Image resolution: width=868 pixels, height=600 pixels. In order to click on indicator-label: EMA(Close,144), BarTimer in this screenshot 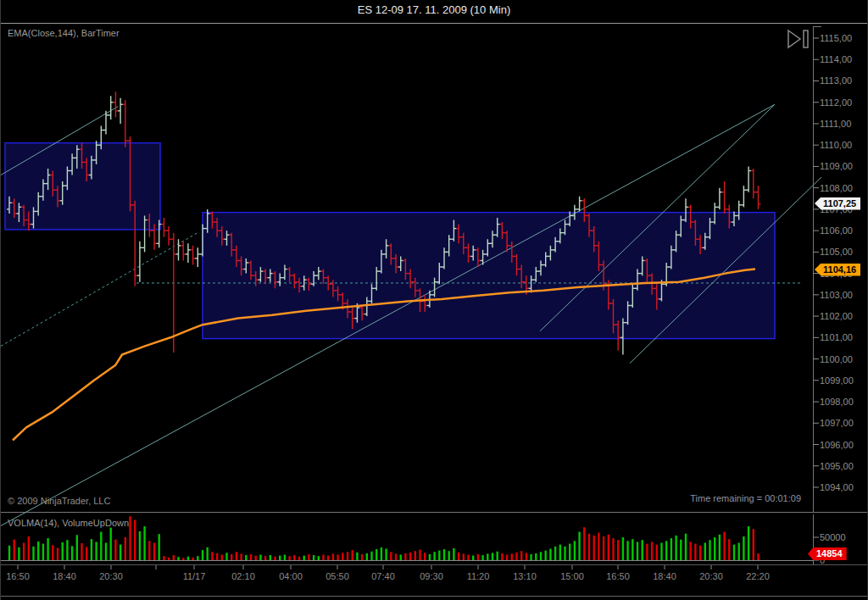, I will do `click(64, 33)`.